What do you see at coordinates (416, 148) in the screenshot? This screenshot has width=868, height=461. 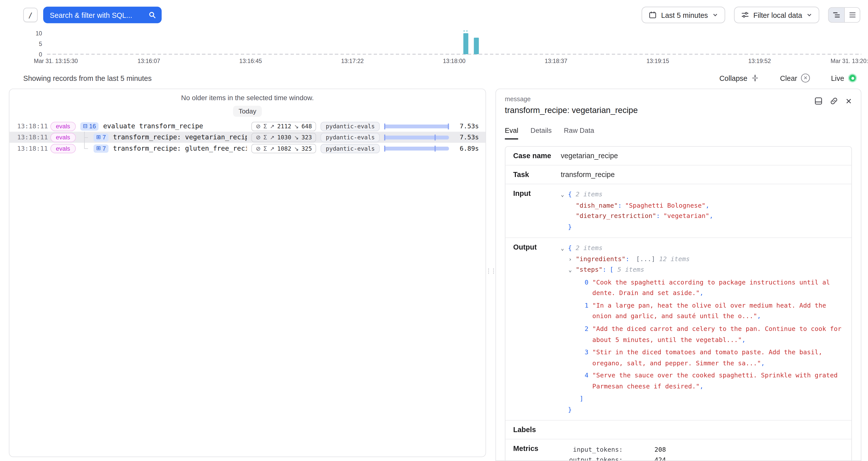 I see `duration-bar` at bounding box center [416, 148].